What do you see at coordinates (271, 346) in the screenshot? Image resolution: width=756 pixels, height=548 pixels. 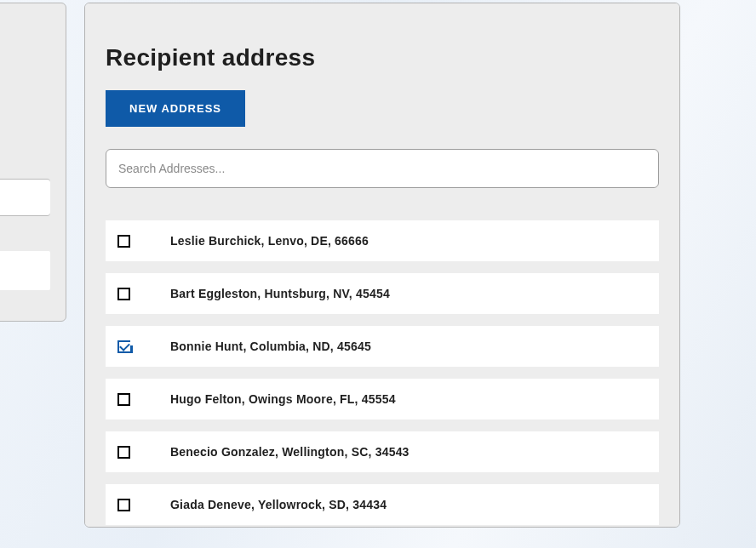 I see `address-text: Bonnie Hunt, Columbia, ND, 45645` at bounding box center [271, 346].